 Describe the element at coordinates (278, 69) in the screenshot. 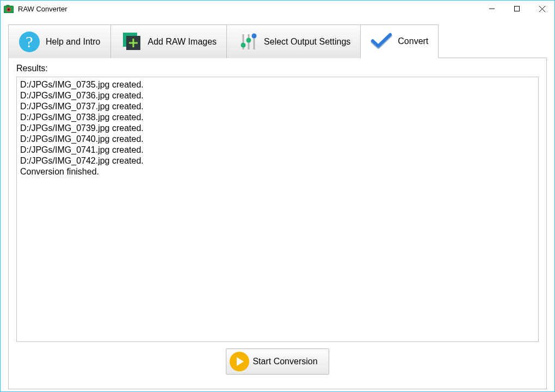

I see `results-label: Results:` at that location.